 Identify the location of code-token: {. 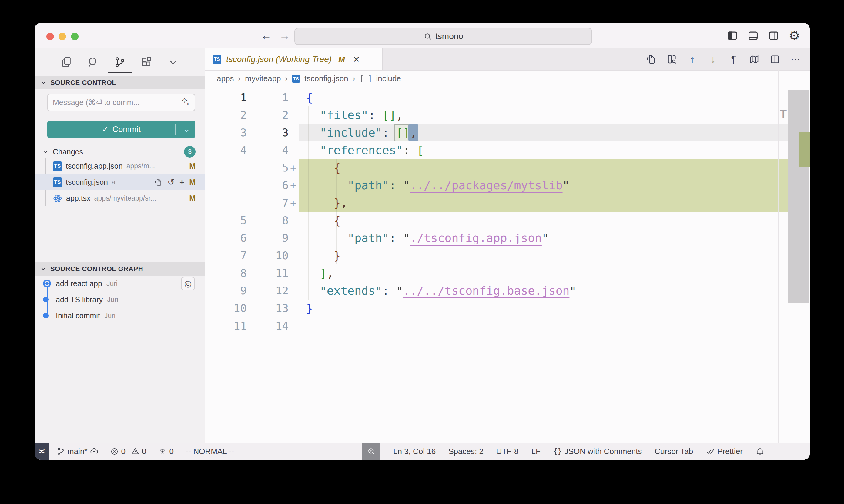
(309, 98).